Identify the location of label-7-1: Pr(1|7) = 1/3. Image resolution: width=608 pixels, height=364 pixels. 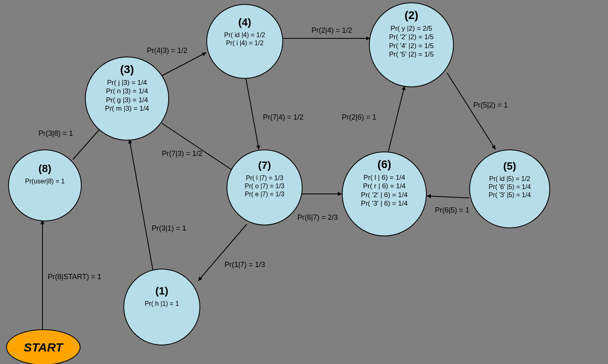
(245, 265).